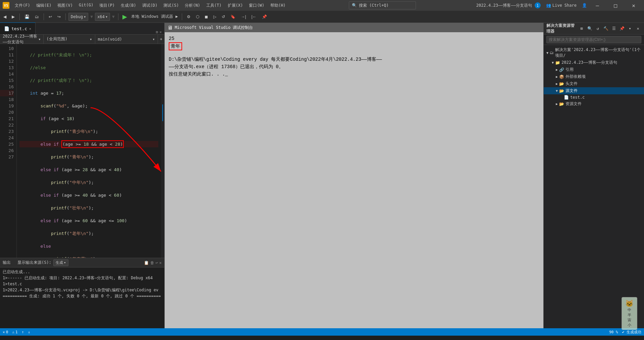 The image size is (644, 340). What do you see at coordinates (160, 32) in the screenshot?
I see `close-editor-icon: ✕` at bounding box center [160, 32].